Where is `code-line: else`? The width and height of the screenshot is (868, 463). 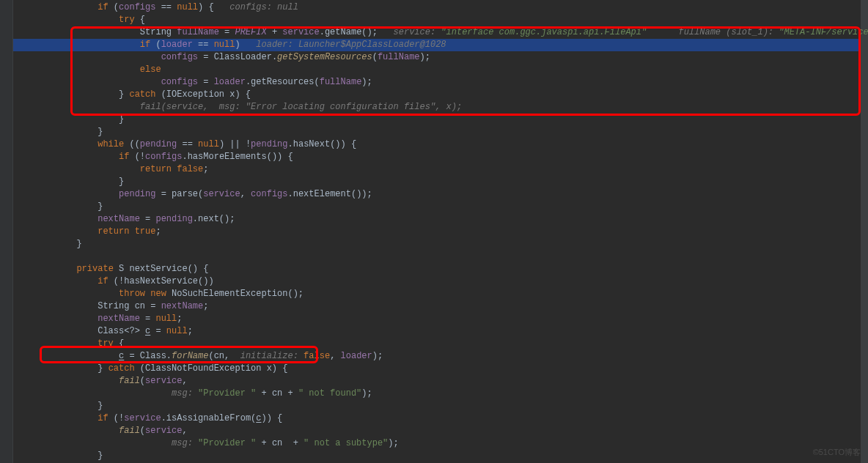
code-line: else is located at coordinates (441, 70).